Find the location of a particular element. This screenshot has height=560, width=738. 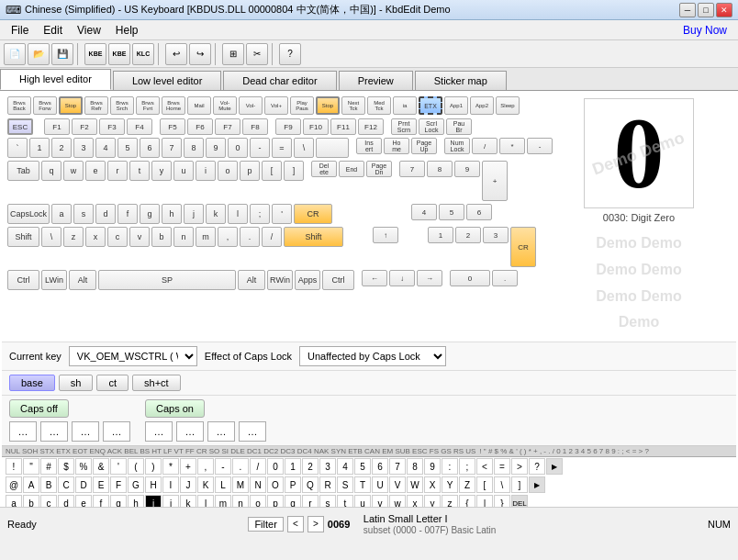

key-u: u is located at coordinates (184, 171).